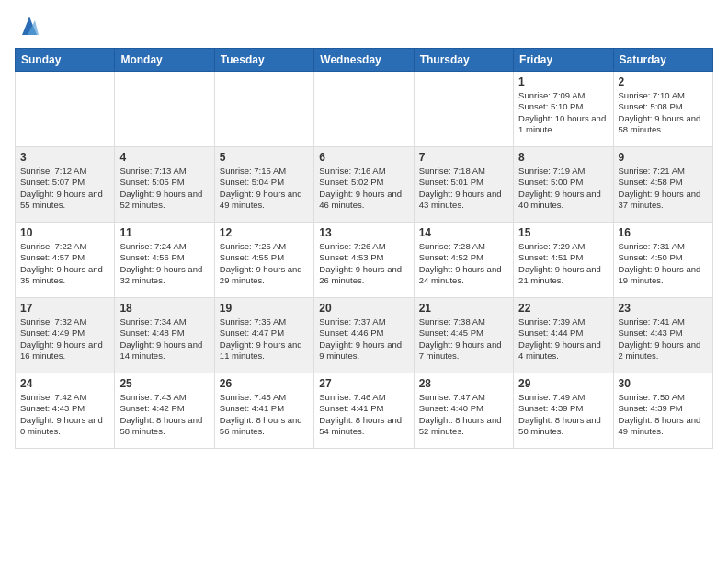  What do you see at coordinates (563, 322) in the screenshot?
I see `day-info-line: Sunrise: 7:39 AM` at bounding box center [563, 322].